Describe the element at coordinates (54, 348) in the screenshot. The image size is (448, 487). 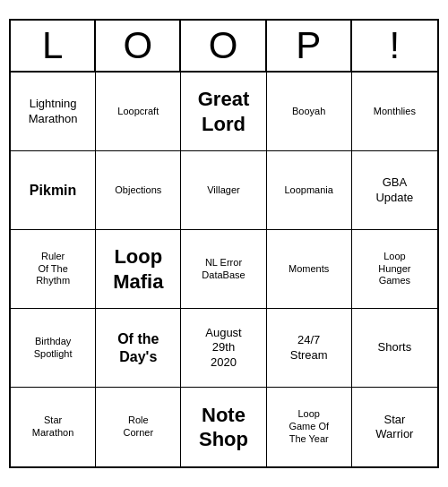
I see `bingo-cell-15: Birthday Spotlight` at that location.